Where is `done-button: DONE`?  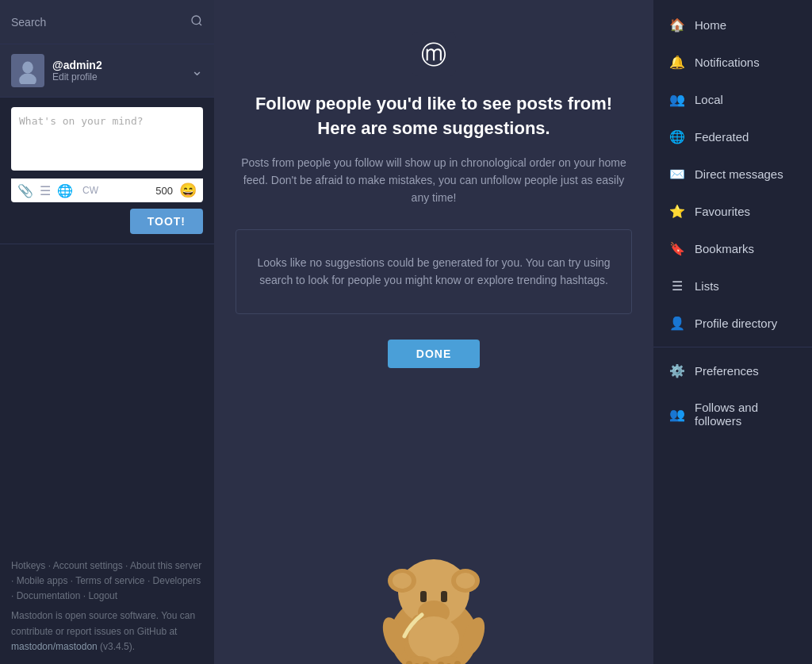 done-button: DONE is located at coordinates (434, 354).